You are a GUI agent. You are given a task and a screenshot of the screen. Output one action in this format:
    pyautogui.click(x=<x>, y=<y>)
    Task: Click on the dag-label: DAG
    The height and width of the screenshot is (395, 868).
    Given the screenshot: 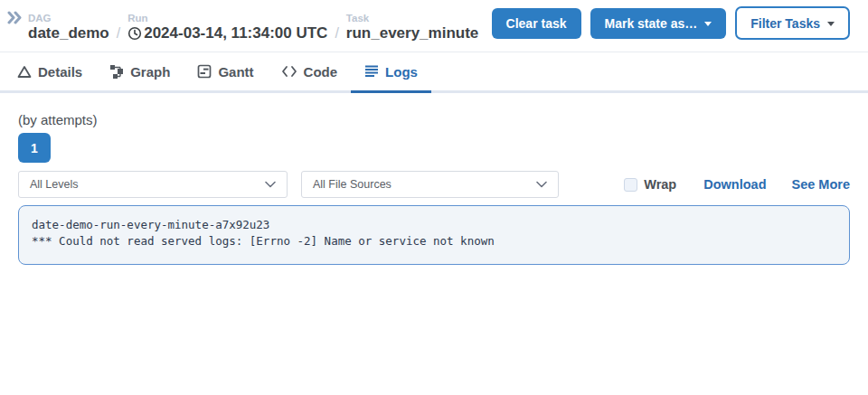 What is the action you would take?
    pyautogui.click(x=69, y=18)
    